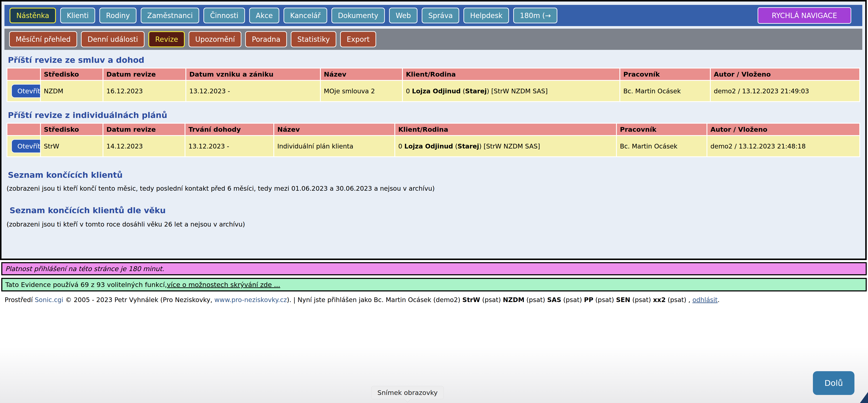 This screenshot has height=403, width=868. What do you see at coordinates (437, 210) in the screenshot?
I see `section-title-koncici-vek: Seznam končících klientů dle věku` at bounding box center [437, 210].